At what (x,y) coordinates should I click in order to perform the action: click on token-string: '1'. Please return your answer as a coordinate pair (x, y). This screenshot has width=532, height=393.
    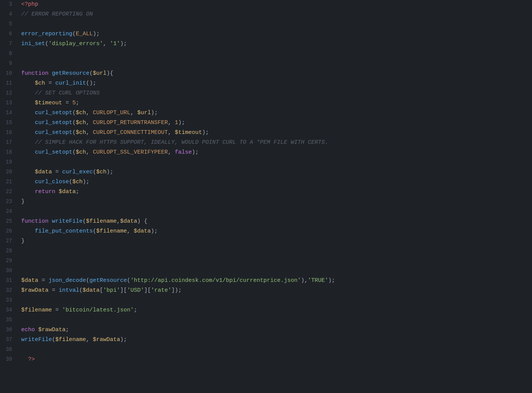
    Looking at the image, I should click on (115, 44).